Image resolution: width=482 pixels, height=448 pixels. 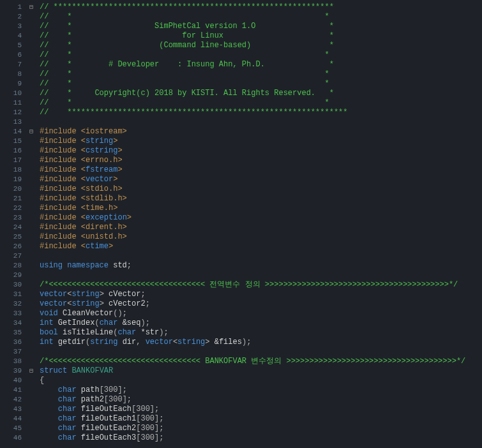 I want to click on code-line: #include <fstream>, so click(x=260, y=170).